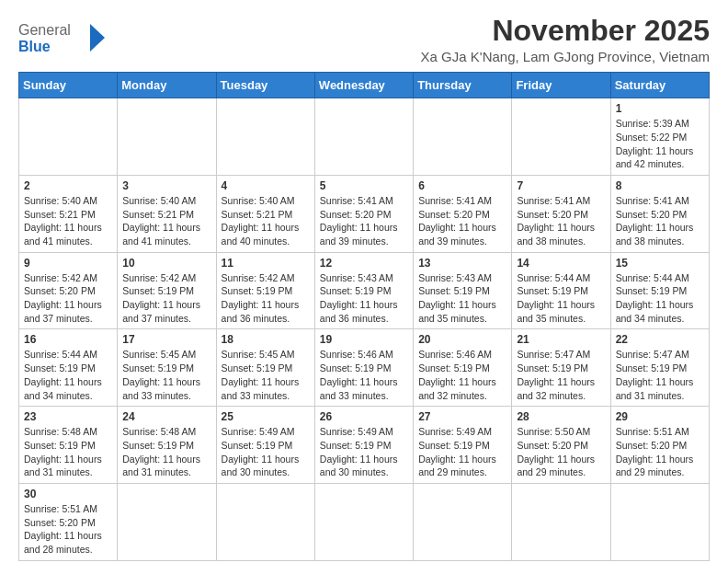 The image size is (728, 563). What do you see at coordinates (68, 213) in the screenshot?
I see `calendar-cell: 2Sunrise: 5:40 AM Sunset: 5:21 PM Daylig…` at bounding box center [68, 213].